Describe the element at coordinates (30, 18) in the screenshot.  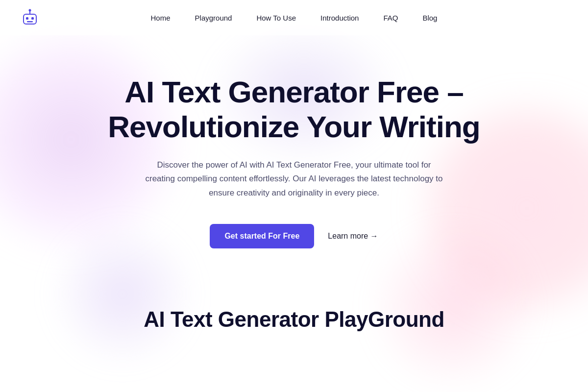
I see `logo-icon` at that location.